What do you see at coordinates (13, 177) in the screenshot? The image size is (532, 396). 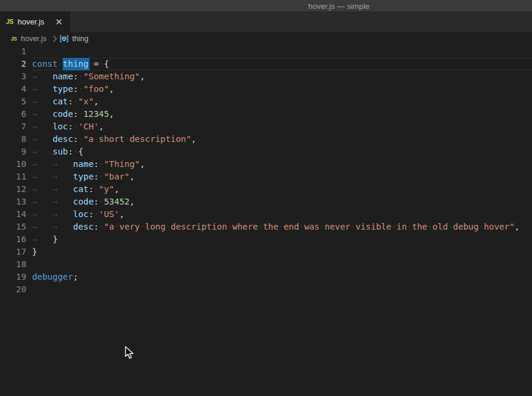 I see `line-number: 11` at bounding box center [13, 177].